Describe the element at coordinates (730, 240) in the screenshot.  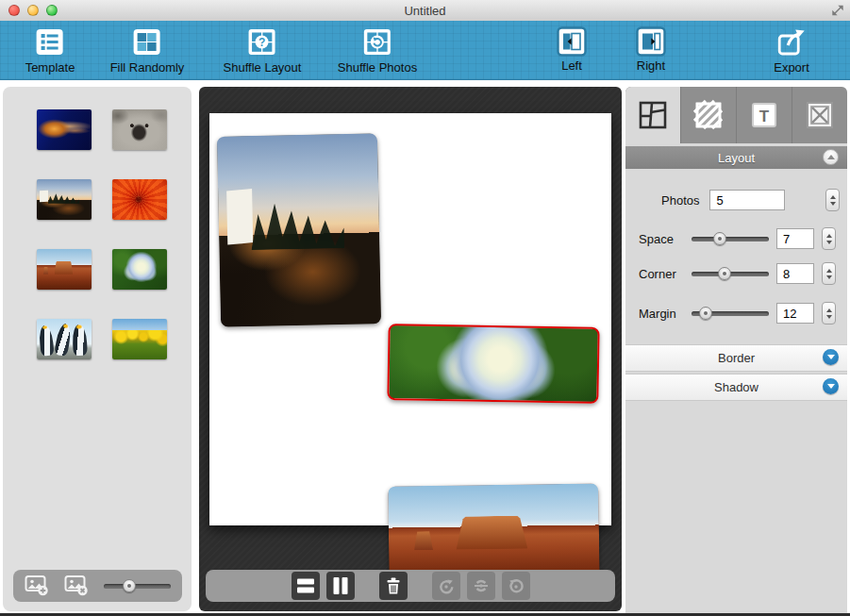
I see `space-slider-track` at that location.